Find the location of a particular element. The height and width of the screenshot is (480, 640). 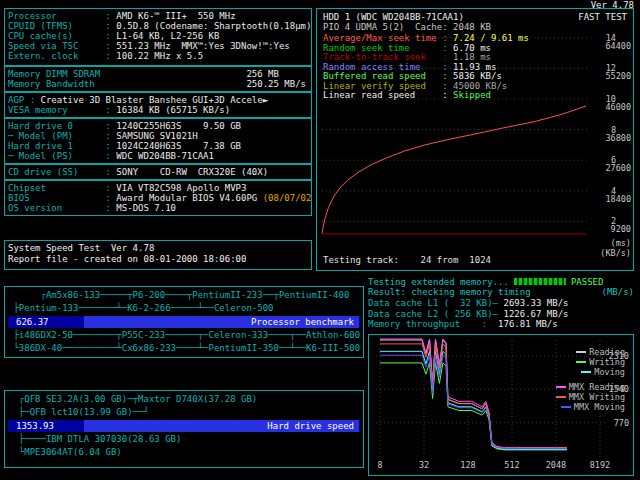

info-row: ─ Model (PS) : WDC WD204BB-71CAA1 is located at coordinates (158, 156).